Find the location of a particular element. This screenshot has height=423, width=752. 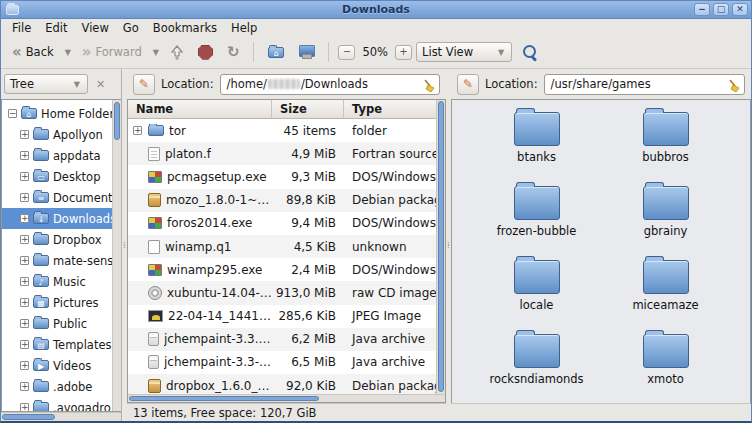

file-row: platon.f4,9 MiBFortran source co is located at coordinates (282, 154).